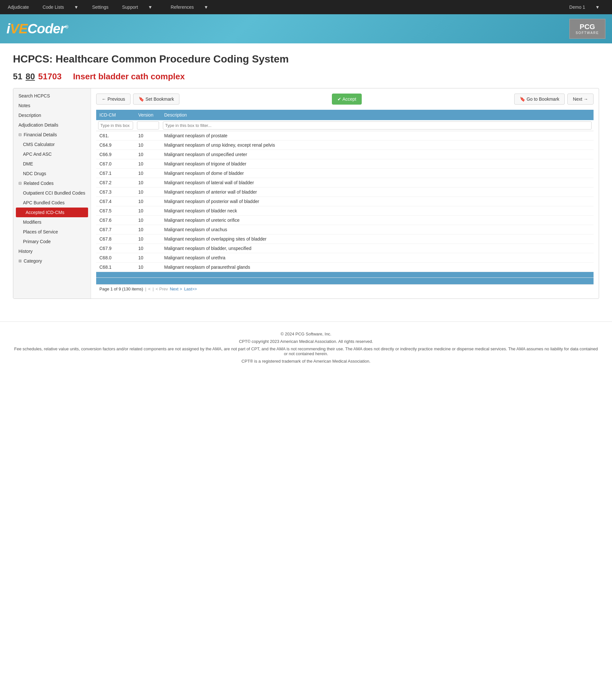 This screenshot has height=700, width=612. I want to click on sidebar-item-modifiers: Modifiers, so click(52, 222).